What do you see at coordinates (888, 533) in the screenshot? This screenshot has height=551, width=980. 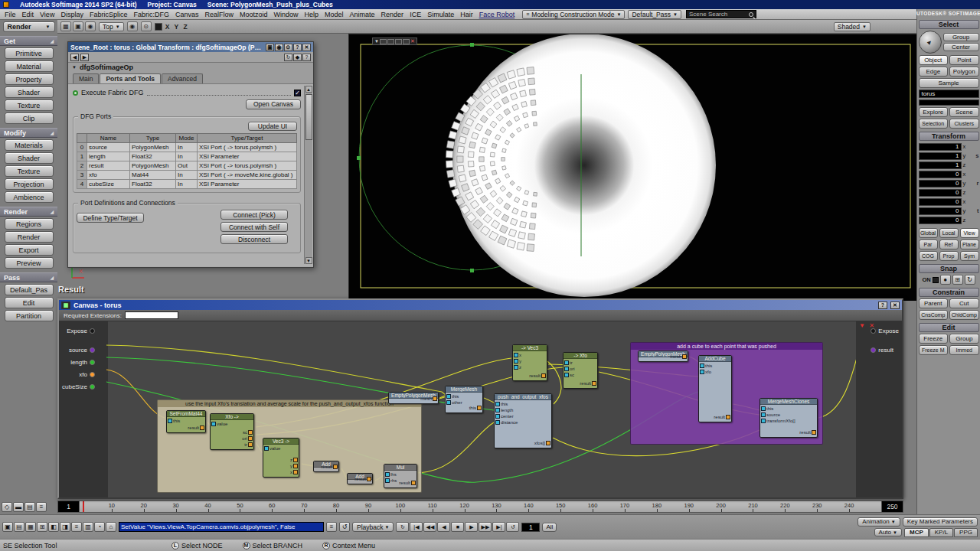 I see `auto-key-dropdown: Auto ▼` at bounding box center [888, 533].